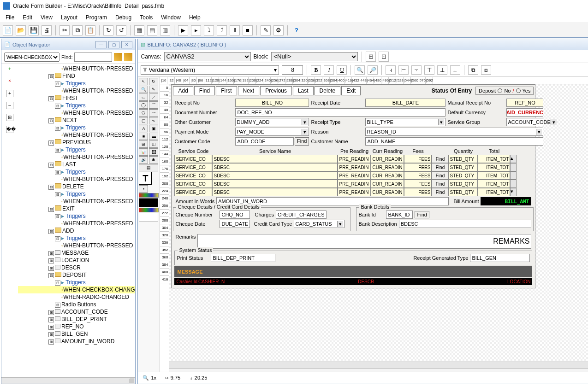  I want to click on tree-node: ⊟DEPOSIT, so click(77, 275).